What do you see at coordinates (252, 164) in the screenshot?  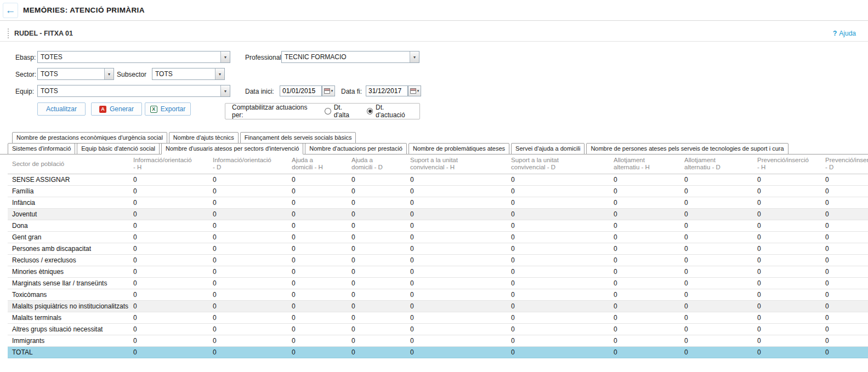 I see `column-header: Informació/orientació- D` at bounding box center [252, 164].